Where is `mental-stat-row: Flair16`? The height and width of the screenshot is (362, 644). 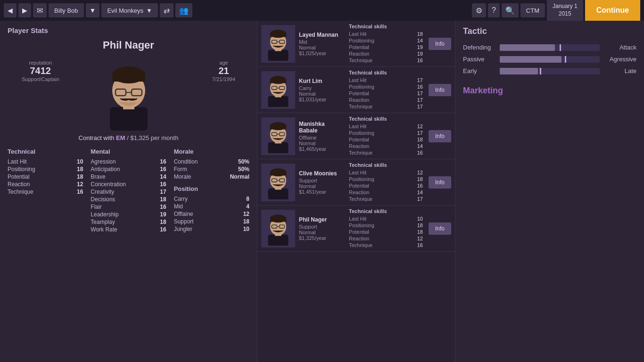
mental-stat-row: Flair16 is located at coordinates (128, 207).